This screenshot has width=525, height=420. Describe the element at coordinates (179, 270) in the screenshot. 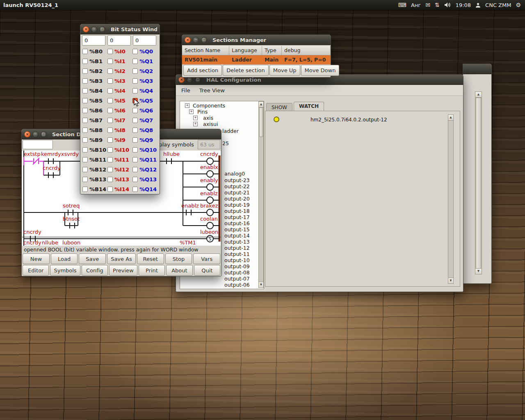

I see `about-button: About` at that location.